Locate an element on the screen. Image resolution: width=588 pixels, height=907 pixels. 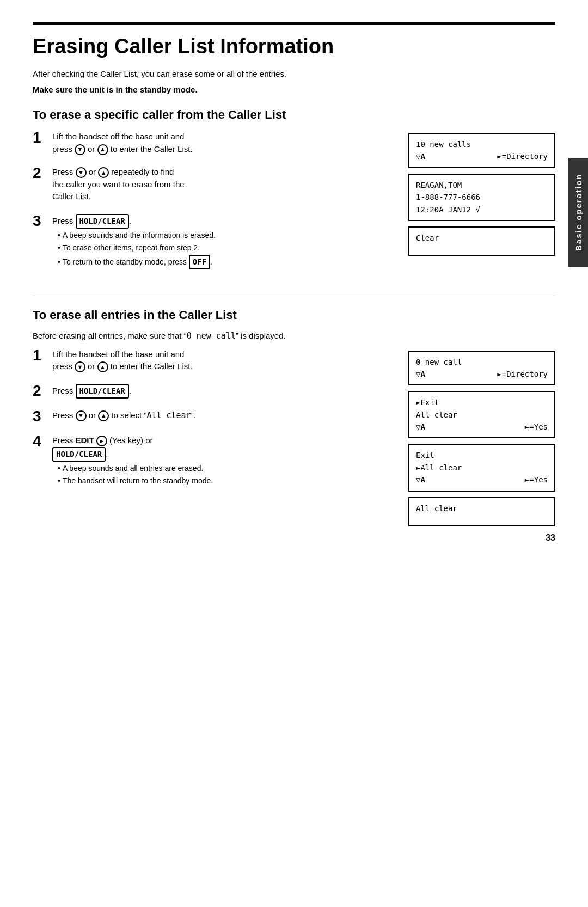
s2-display-box-2: ►Exit All clear ▽A ►=Yes is located at coordinates (482, 415).